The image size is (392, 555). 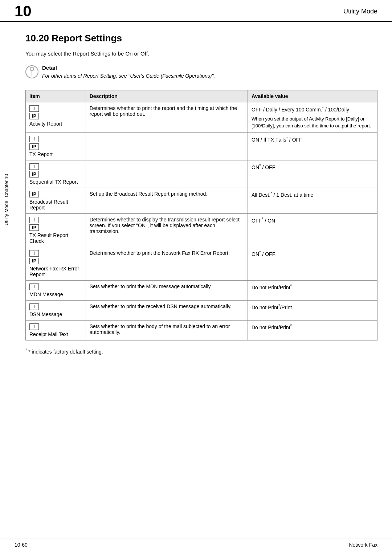 What do you see at coordinates (56, 272) in the screenshot?
I see `item-name: Network Fax RX Error Report` at bounding box center [56, 272].